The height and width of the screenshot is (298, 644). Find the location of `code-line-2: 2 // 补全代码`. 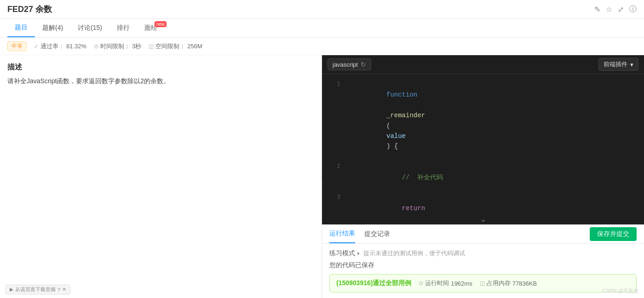

code-line-2: 2 // 补全代码 is located at coordinates (483, 178).